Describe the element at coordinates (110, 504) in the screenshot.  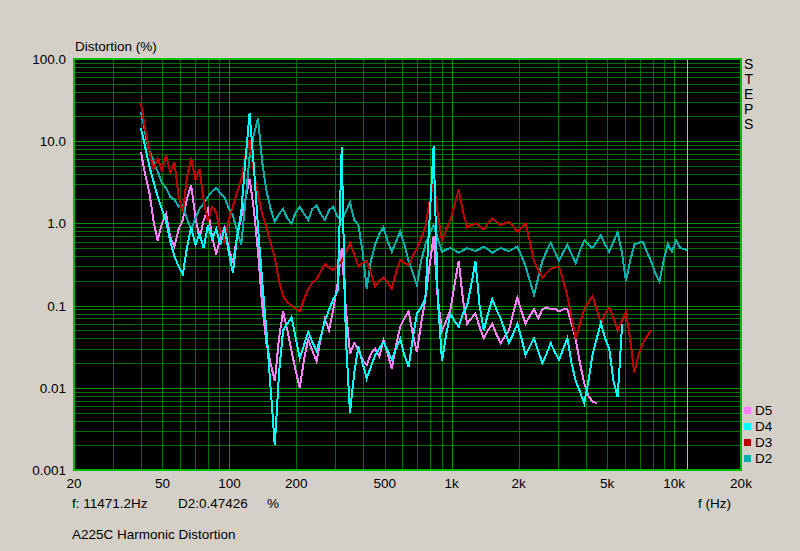
I see `cursor-frequency-readout: f: 11471.2Hz` at that location.